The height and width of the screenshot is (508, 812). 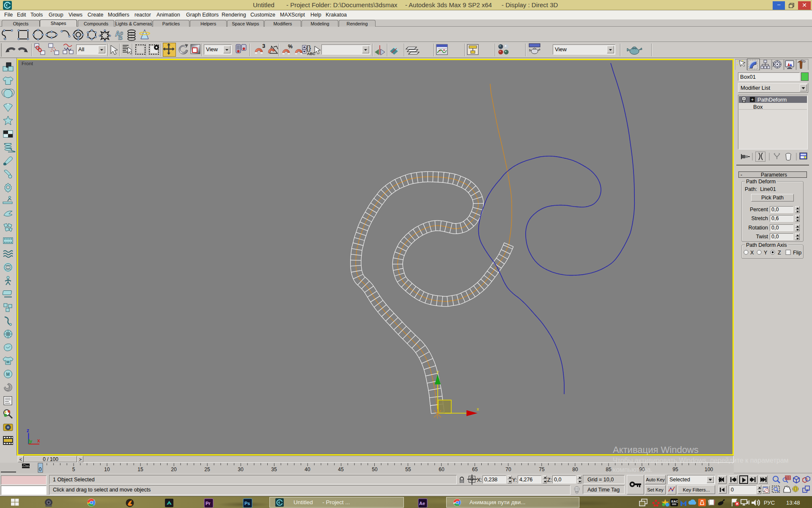 What do you see at coordinates (779, 253) in the screenshot?
I see `svg-text: Z` at bounding box center [779, 253].